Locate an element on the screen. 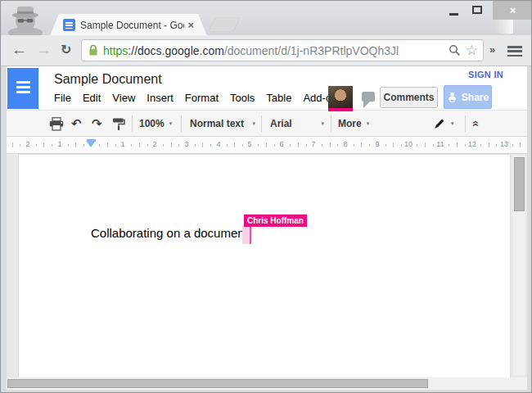 Image resolution: width=532 pixels, height=393 pixels. maximize-button is located at coordinates (477, 10).